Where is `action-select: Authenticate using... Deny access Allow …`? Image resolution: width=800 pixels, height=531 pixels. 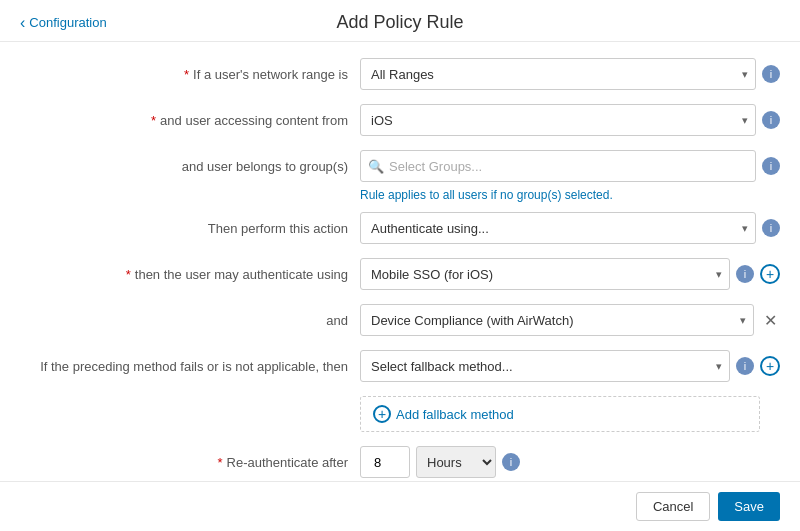 action-select: Authenticate using... Deny access Allow … is located at coordinates (558, 228).